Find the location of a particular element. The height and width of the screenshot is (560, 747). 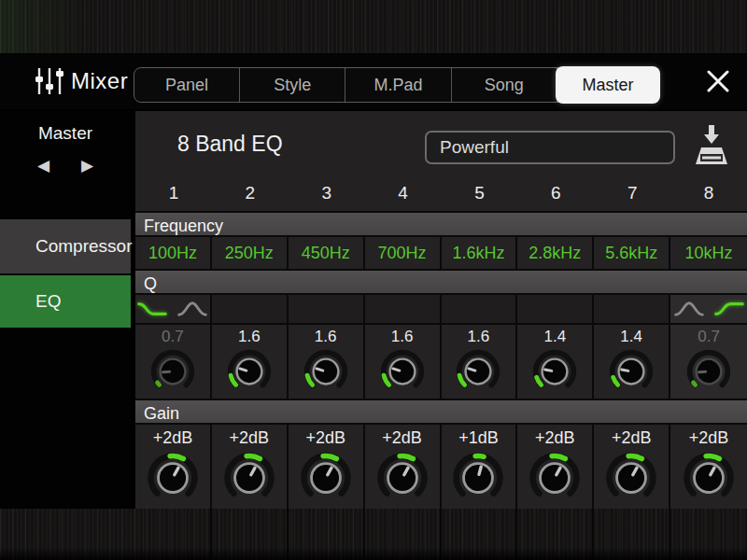

sidebar-item-label: Compressor is located at coordinates (84, 246).